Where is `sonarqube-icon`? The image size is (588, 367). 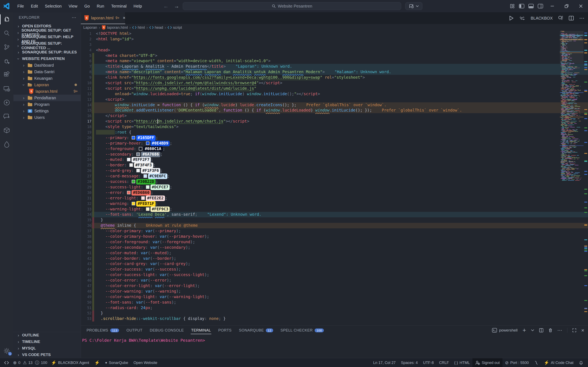 sonarqube-icon is located at coordinates (7, 144).